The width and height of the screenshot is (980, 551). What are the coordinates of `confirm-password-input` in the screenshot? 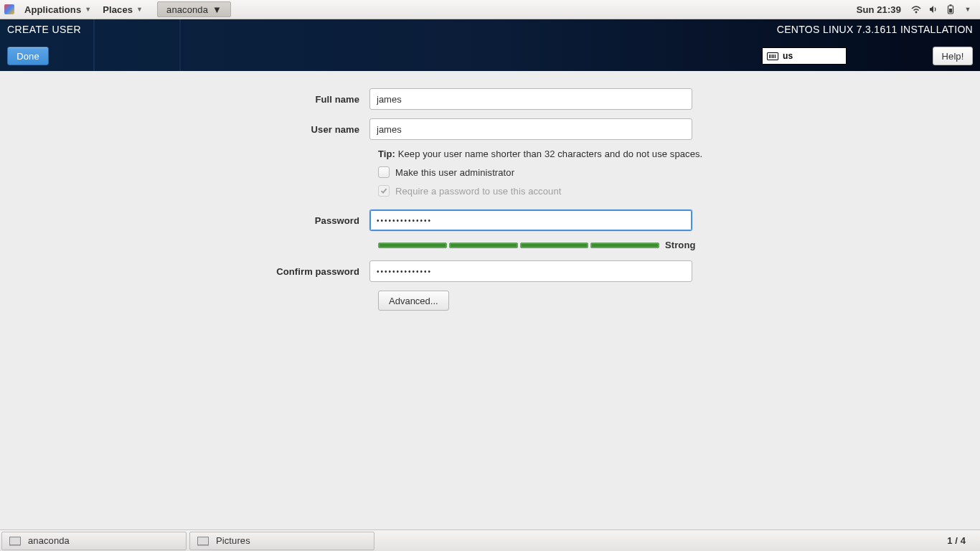 It's located at (531, 271).